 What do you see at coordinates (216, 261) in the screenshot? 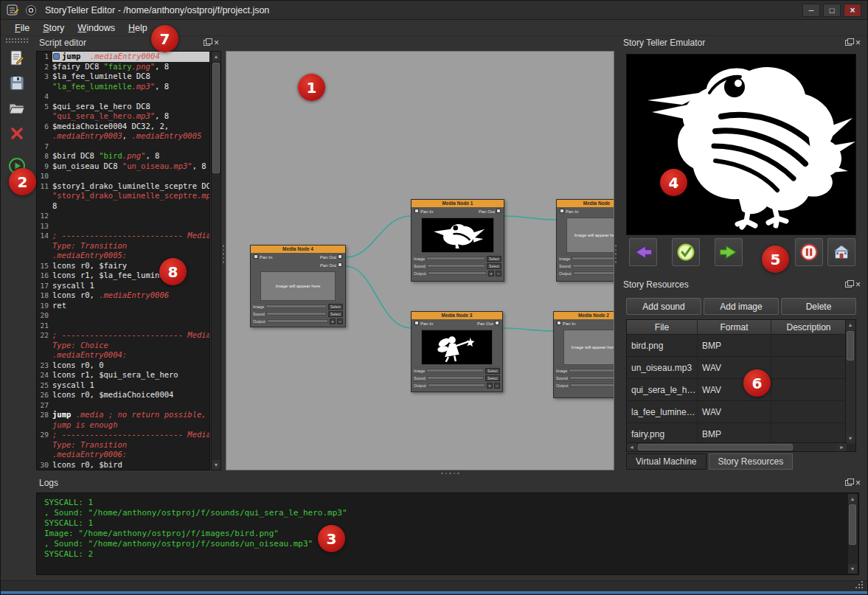
I see `editor-scrollbar: ▲ ▼` at bounding box center [216, 261].